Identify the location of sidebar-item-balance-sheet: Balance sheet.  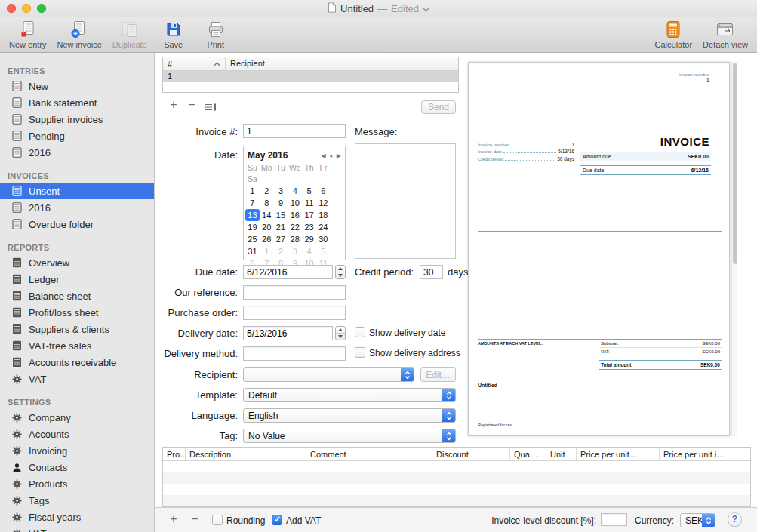
(77, 296).